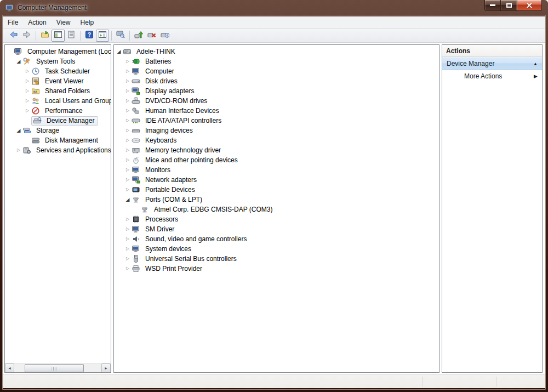 The height and width of the screenshot is (392, 548). What do you see at coordinates (10, 8) in the screenshot?
I see `computer-management-icon` at bounding box center [10, 8].